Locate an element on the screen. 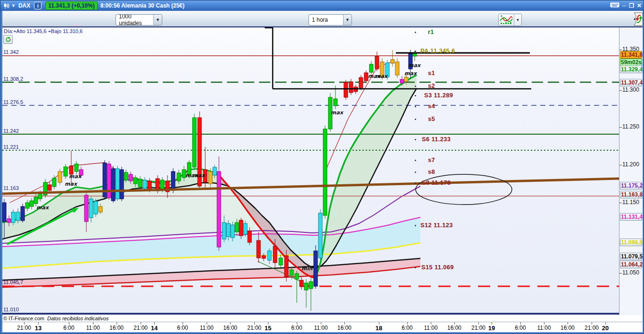  units-dropdown: 1000 unidades ▼ is located at coordinates (139, 20).